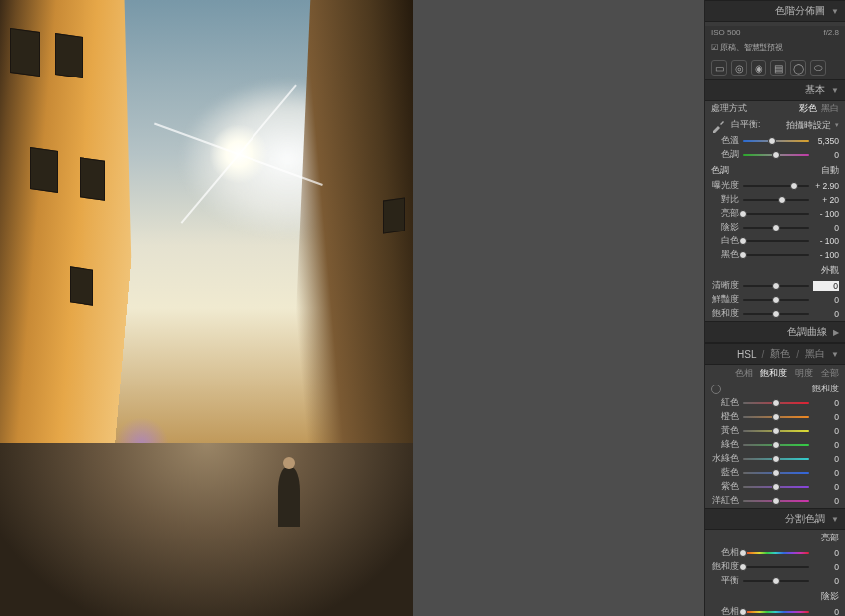 This screenshot has height=616, width=845. Describe the element at coordinates (775, 553) in the screenshot. I see `split-hi-hue-slider` at that location.